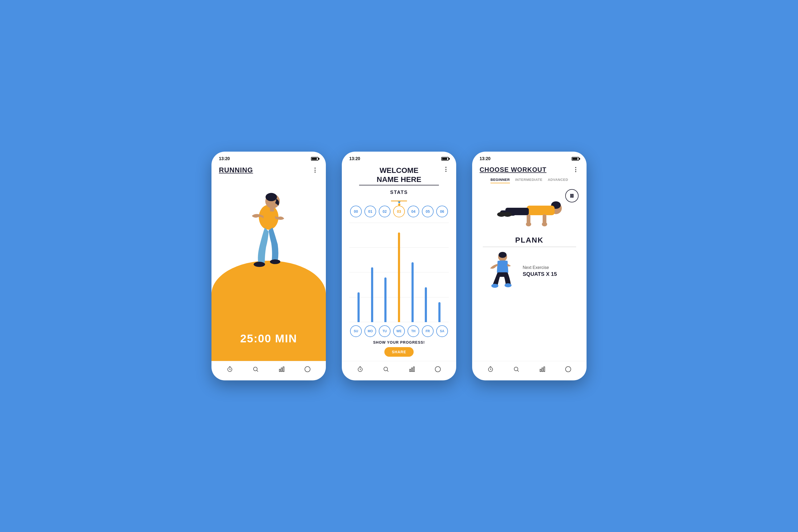  I want to click on tab-intermediate: INTERMEDIATE, so click(529, 180).